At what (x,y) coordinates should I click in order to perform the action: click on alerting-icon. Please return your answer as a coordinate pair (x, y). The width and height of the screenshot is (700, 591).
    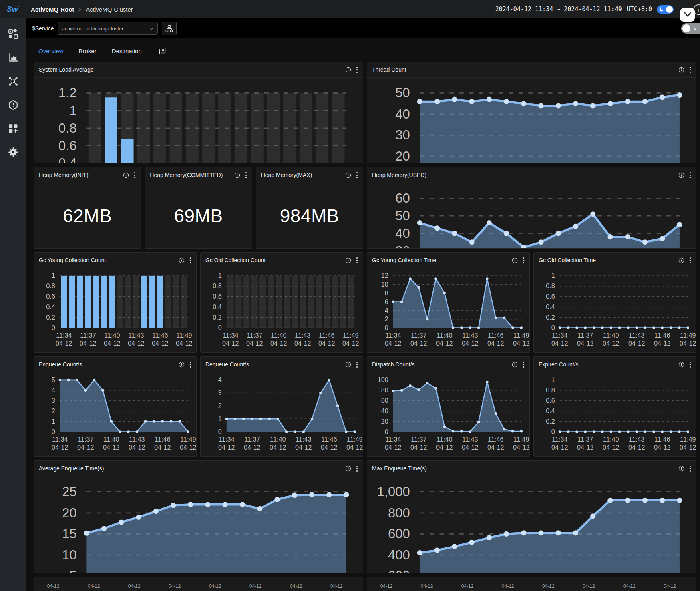
    Looking at the image, I should click on (13, 105).